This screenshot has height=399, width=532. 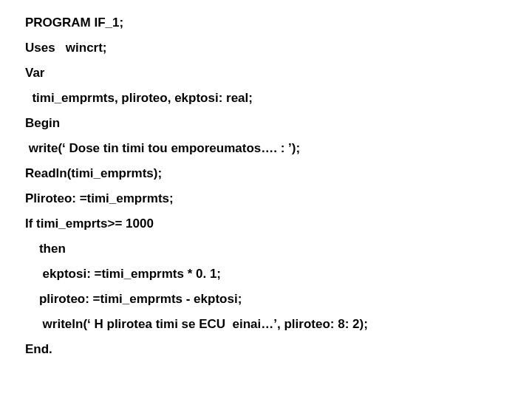 What do you see at coordinates (279, 148) in the screenshot?
I see `code-line: write(‘ Dose tin timi tou emporeumatos….…` at bounding box center [279, 148].